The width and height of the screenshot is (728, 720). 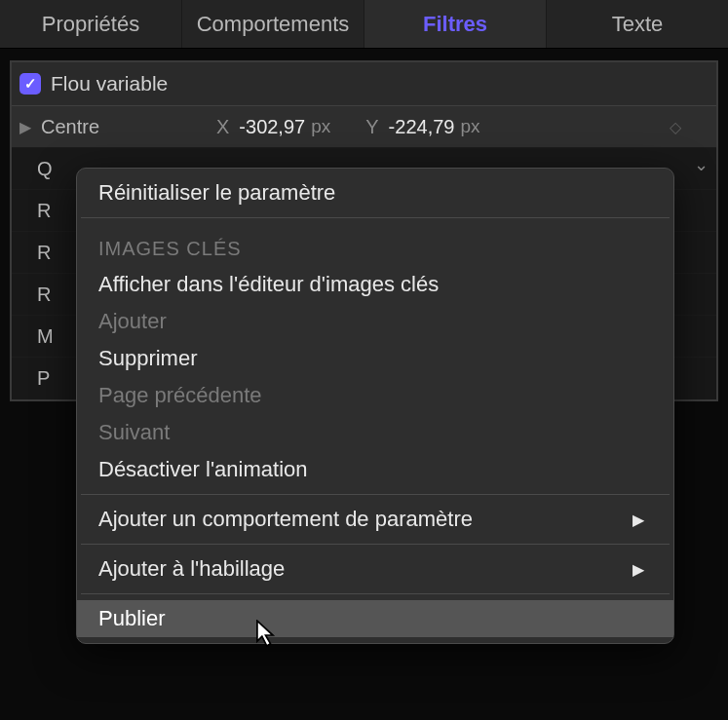 What do you see at coordinates (375, 519) in the screenshot?
I see `menu-item-add-behavior: Ajouter un comportement de paramètre ▶` at bounding box center [375, 519].